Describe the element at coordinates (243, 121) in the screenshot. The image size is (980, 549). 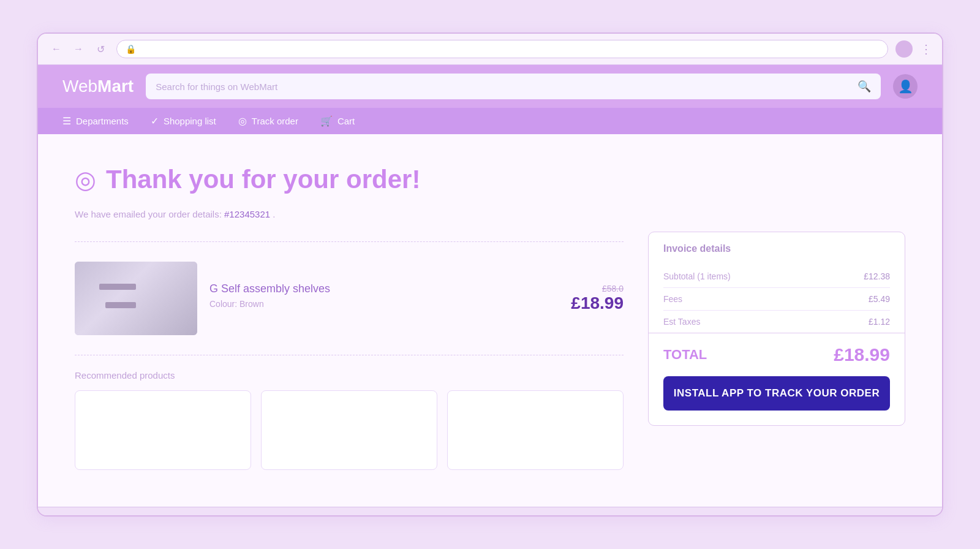
I see `track-order-icon: ◎` at that location.